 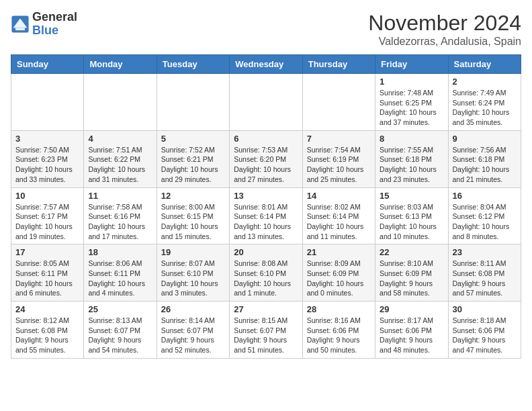 What do you see at coordinates (47, 165) in the screenshot?
I see `day-info: Sunrise: 7:50 AM Sunset: 6:23 PM Dayligh…` at bounding box center [47, 165].